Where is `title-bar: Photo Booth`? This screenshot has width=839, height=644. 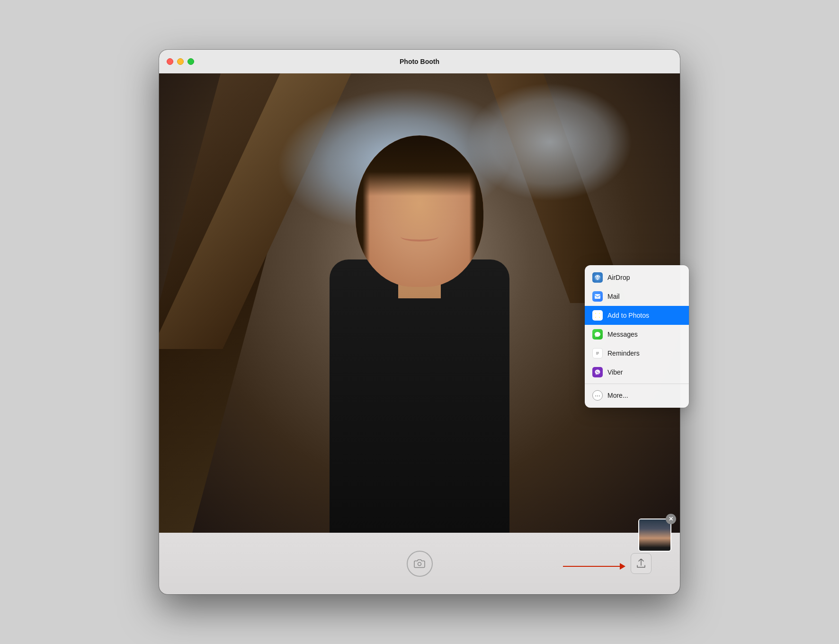 title-bar: Photo Booth is located at coordinates (420, 62).